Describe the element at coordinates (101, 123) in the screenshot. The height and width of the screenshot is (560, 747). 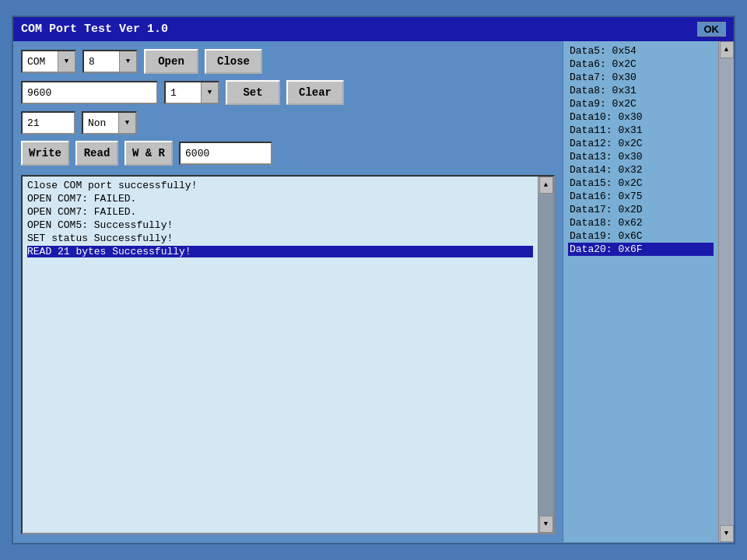
I see `parity-value: Non` at that location.